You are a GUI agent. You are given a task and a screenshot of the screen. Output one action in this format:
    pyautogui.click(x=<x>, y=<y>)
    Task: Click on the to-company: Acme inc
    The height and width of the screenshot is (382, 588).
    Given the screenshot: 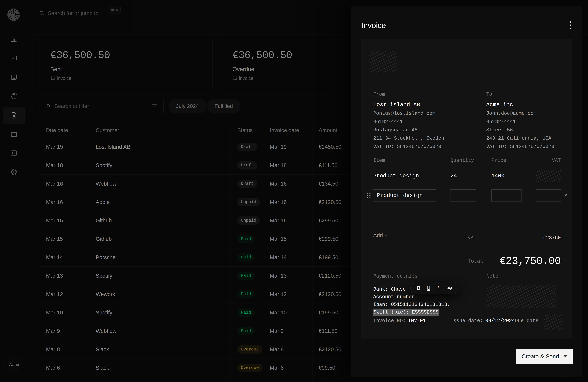 What is the action you would take?
    pyautogui.click(x=523, y=105)
    